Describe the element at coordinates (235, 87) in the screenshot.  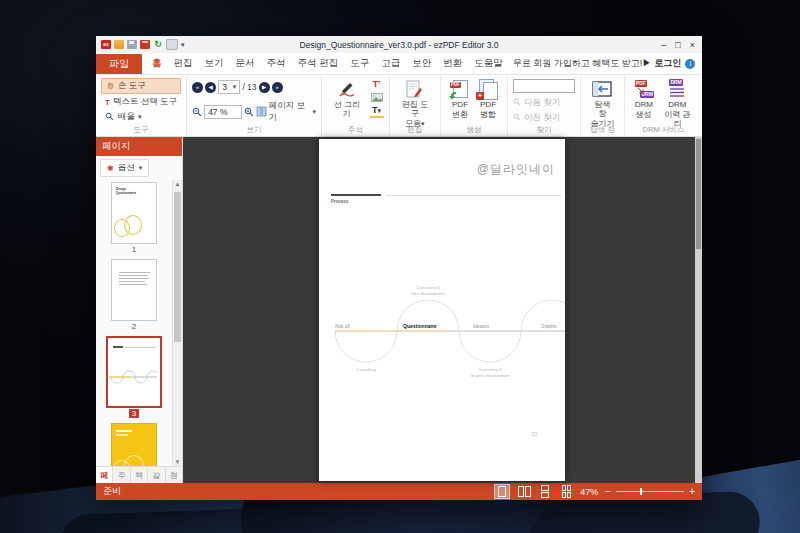
I see `page-number-caret-icon: ▾` at that location.